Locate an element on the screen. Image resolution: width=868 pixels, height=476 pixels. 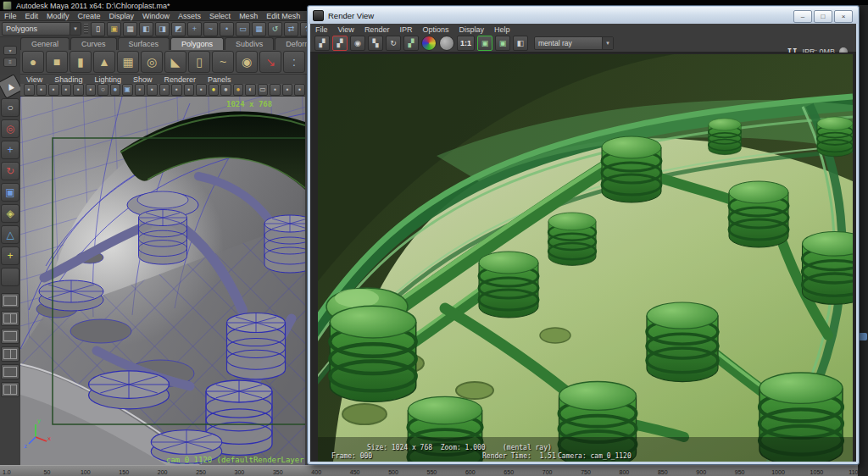
panel-menu-view: View is located at coordinates (34, 80).